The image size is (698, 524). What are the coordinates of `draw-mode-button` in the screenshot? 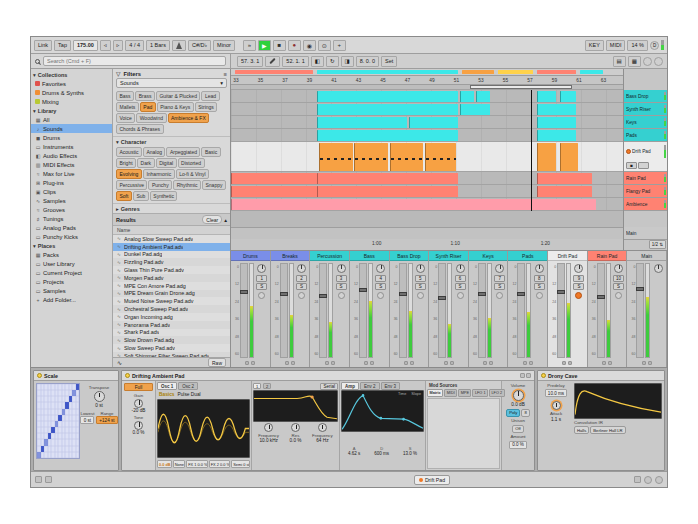 It's located at (272, 62).